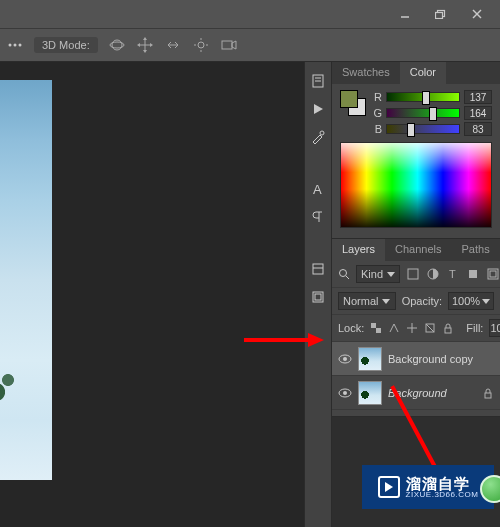 Image resolution: width=500 pixels, height=527 pixels. I want to click on kind-label: Kind, so click(372, 274).